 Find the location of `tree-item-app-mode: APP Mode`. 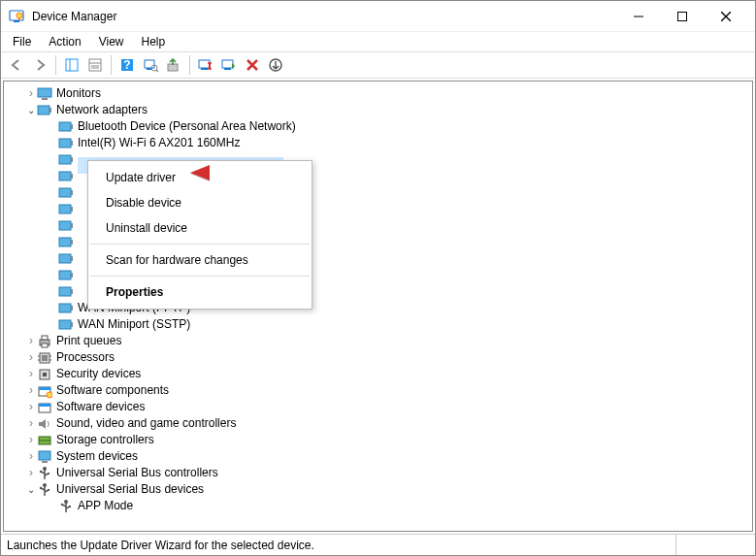

tree-item-app-mode: APP Mode is located at coordinates (378, 507).